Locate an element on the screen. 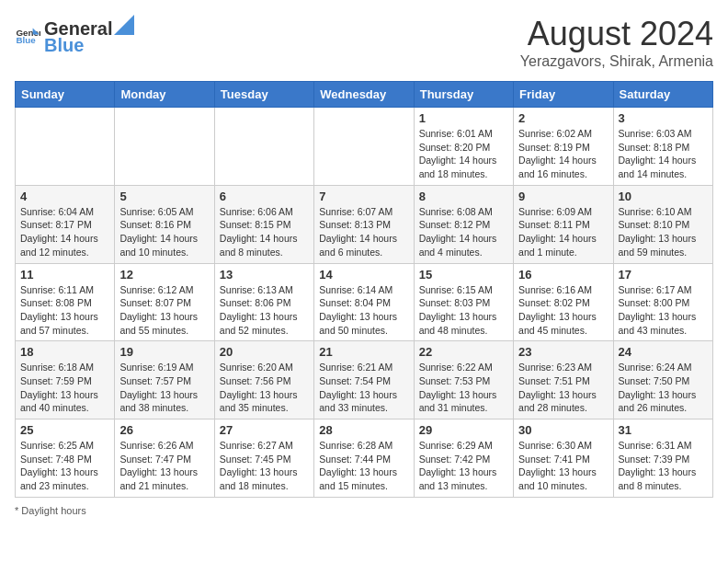 Image resolution: width=728 pixels, height=563 pixels. week-row-2: 4Sunrise: 6:04 AM Sunset: 8:17 PM Daylig… is located at coordinates (364, 224).